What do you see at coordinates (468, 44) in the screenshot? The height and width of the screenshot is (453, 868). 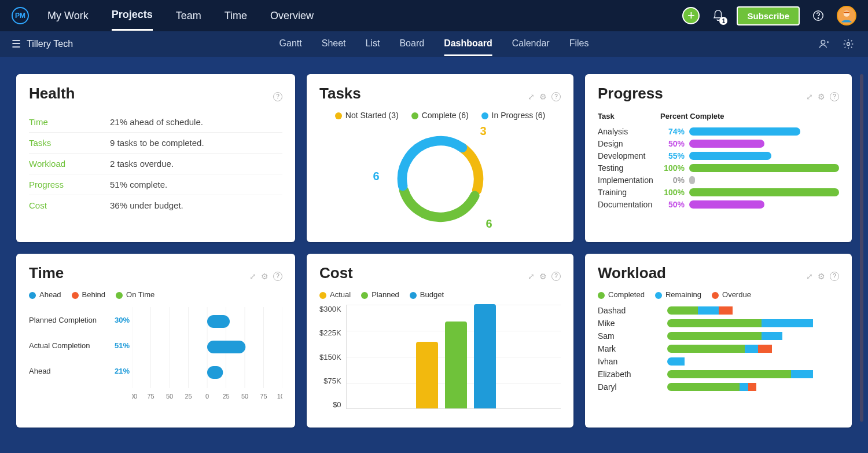 I see `view-tab-dashboard: Dashboard` at bounding box center [468, 44].